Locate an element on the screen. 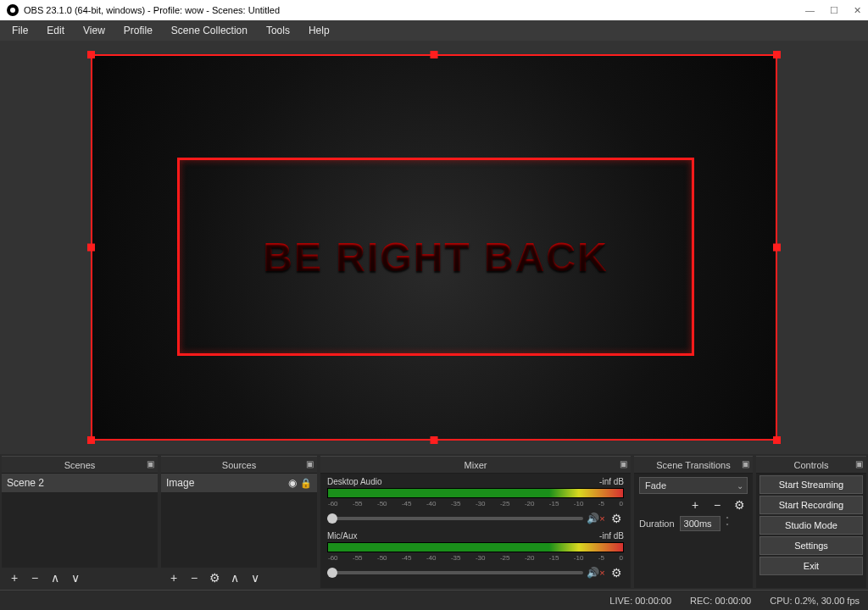 The height and width of the screenshot is (610, 868). close-button: ✕ is located at coordinates (858, 10).